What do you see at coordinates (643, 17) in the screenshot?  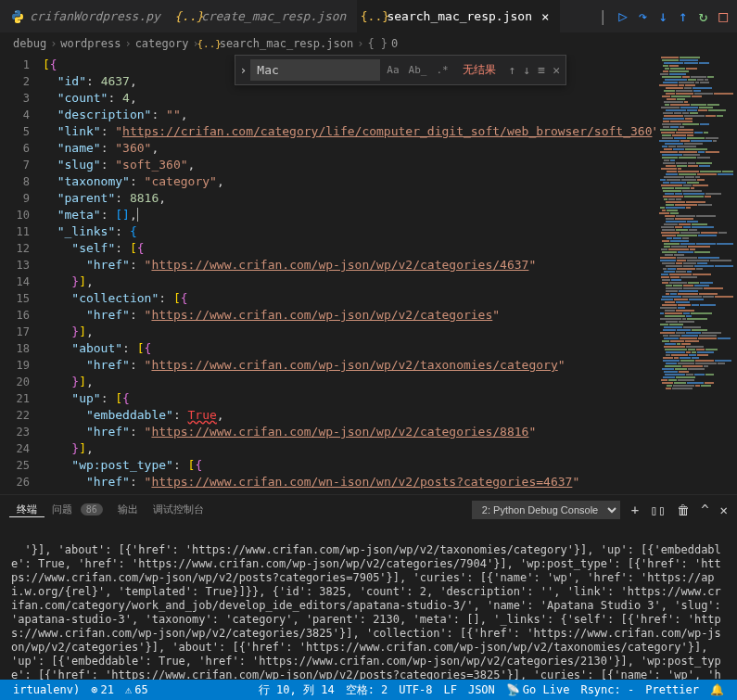 I see `step-over-icon: ↷` at bounding box center [643, 17].